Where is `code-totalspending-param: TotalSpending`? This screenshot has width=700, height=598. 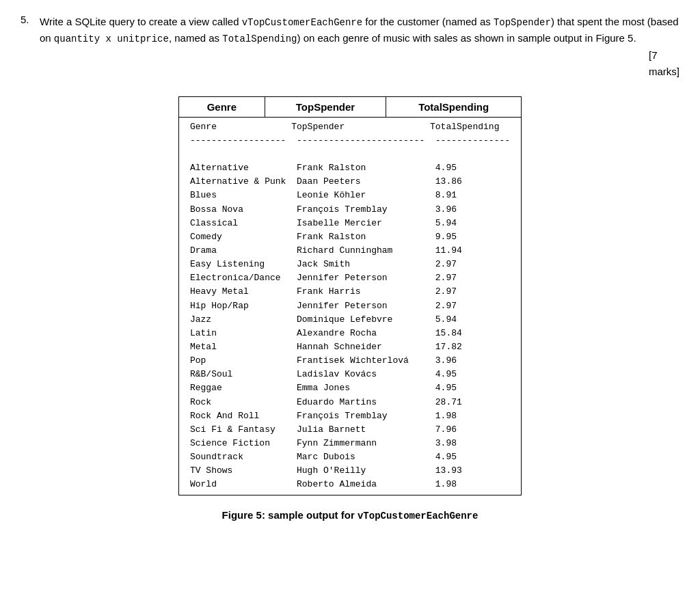
code-totalspending-param: TotalSpending is located at coordinates (260, 39).